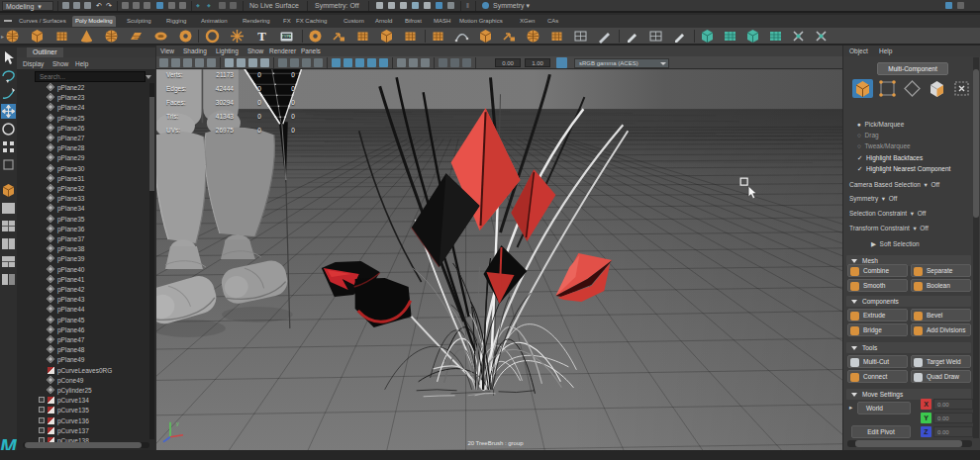 Image resolution: width=980 pixels, height=460 pixels. What do you see at coordinates (225, 75) in the screenshot?
I see `svg-text: 21173` at bounding box center [225, 75].